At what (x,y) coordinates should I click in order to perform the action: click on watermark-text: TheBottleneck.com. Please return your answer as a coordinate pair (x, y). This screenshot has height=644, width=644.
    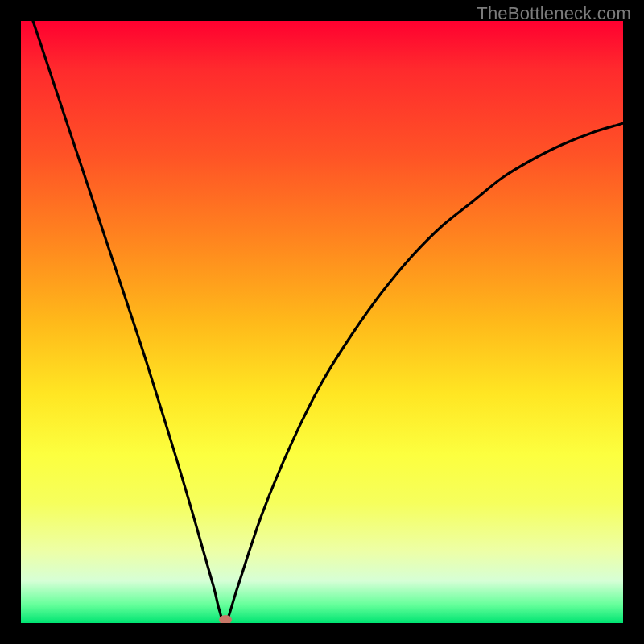
    Looking at the image, I should click on (554, 14).